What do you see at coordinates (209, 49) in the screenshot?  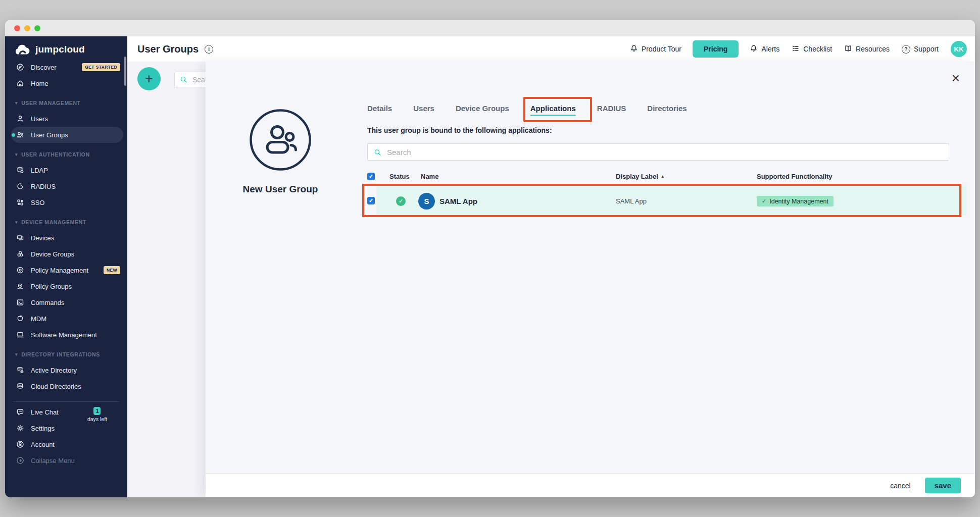 I see `info-icon: i` at bounding box center [209, 49].